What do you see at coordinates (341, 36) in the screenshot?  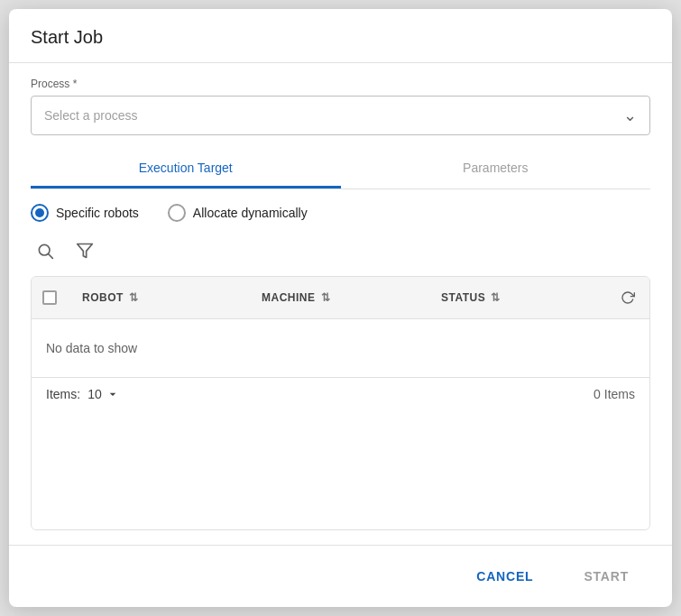 I see `dialog-header: Start Job` at bounding box center [341, 36].